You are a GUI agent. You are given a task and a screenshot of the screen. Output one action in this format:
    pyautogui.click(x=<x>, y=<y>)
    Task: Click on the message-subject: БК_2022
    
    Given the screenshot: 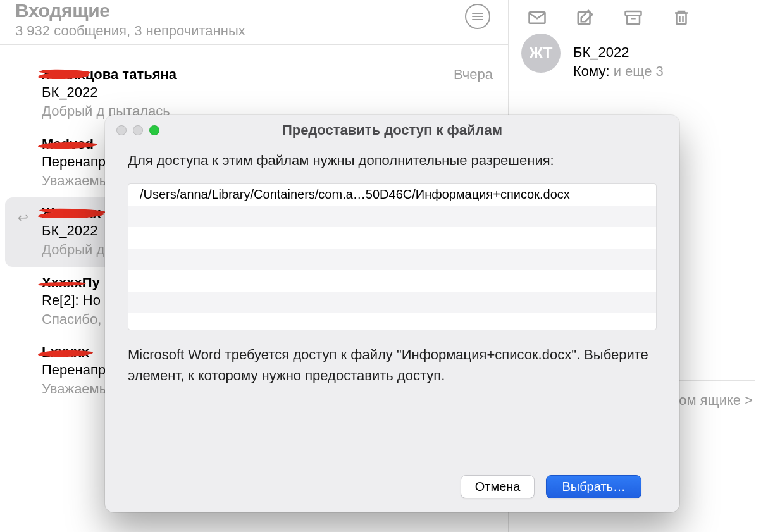 What is the action you would take?
    pyautogui.click(x=267, y=92)
    